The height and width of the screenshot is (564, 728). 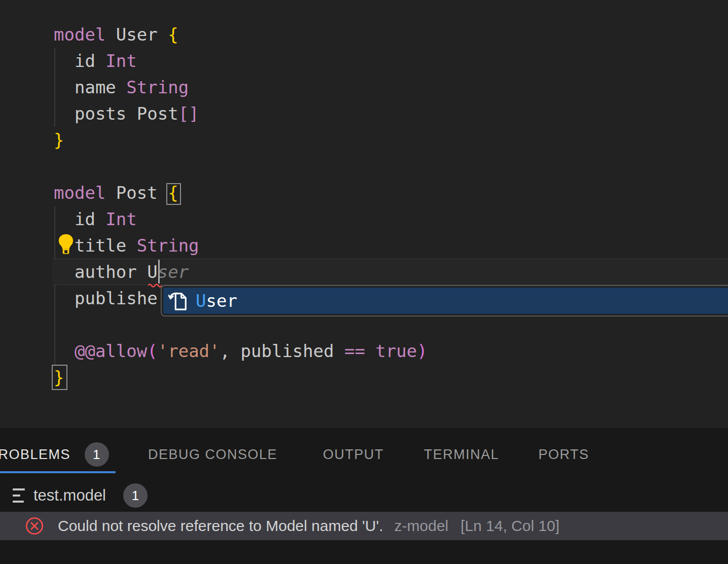 What do you see at coordinates (216, 301) in the screenshot?
I see `suggest-item-label: User` at bounding box center [216, 301].